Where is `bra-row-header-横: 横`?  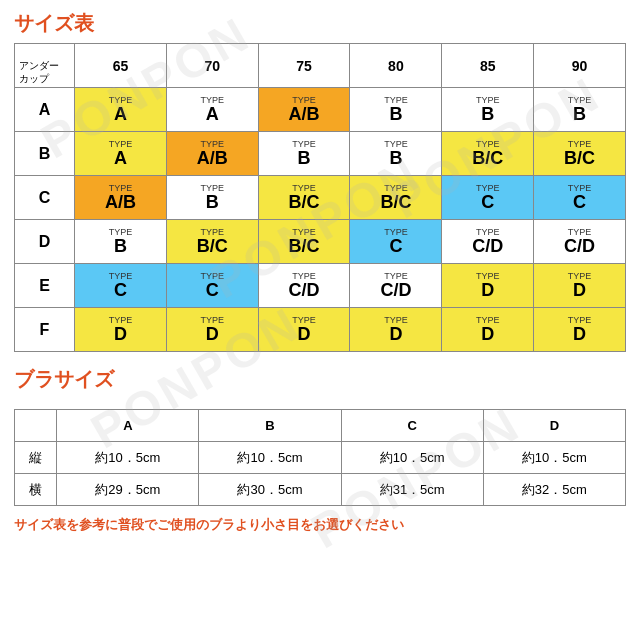 bra-row-header-横: 横 is located at coordinates (36, 490).